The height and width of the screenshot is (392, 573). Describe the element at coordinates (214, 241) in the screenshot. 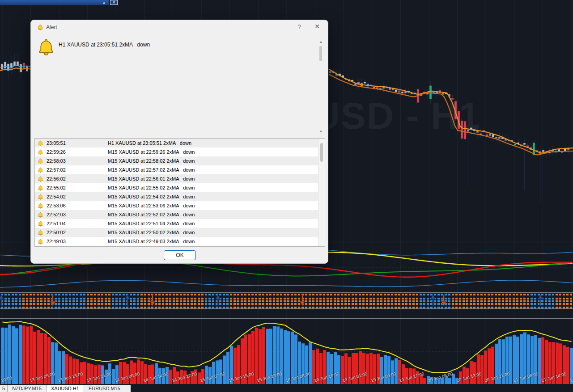

I see `alert-message: M15 XAUUSD at 22:49:03 2xMA down` at that location.